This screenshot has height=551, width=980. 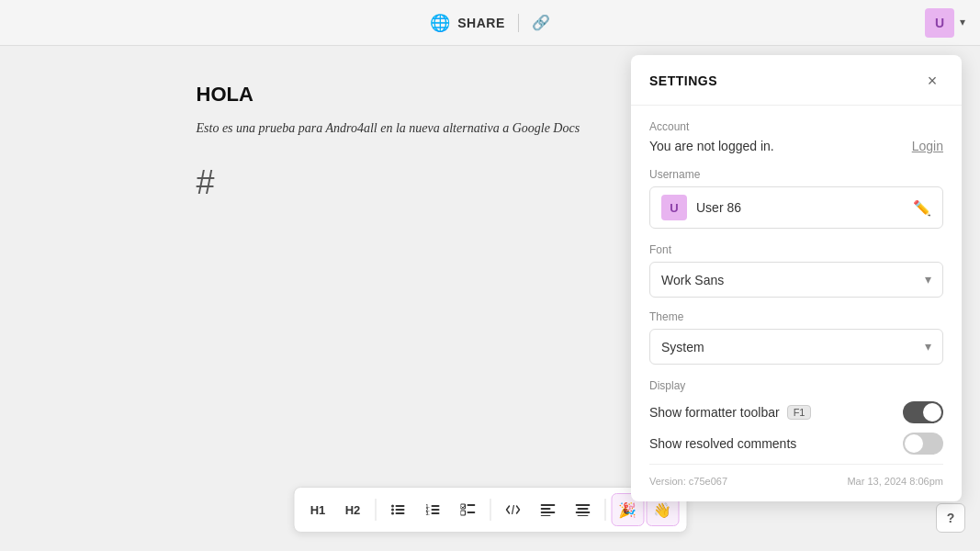 I want to click on display-section-label: Display, so click(x=796, y=386).